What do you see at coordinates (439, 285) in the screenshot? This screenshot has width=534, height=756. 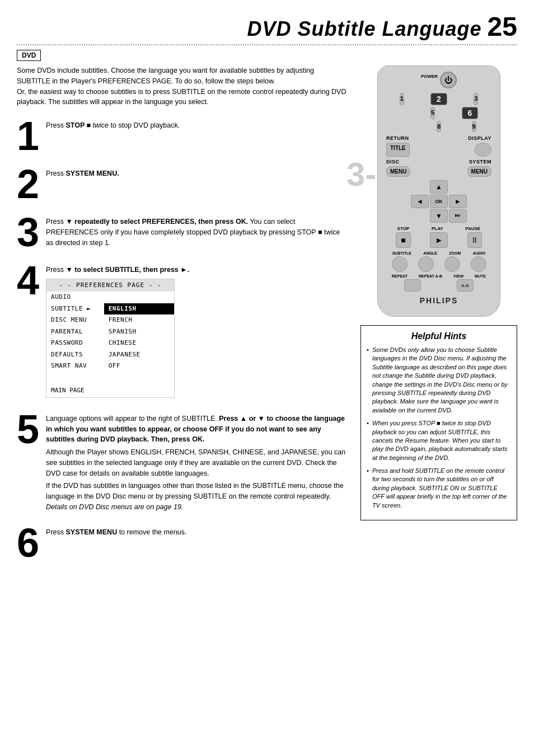 I see `repeat-buttons: A-B` at bounding box center [439, 285].